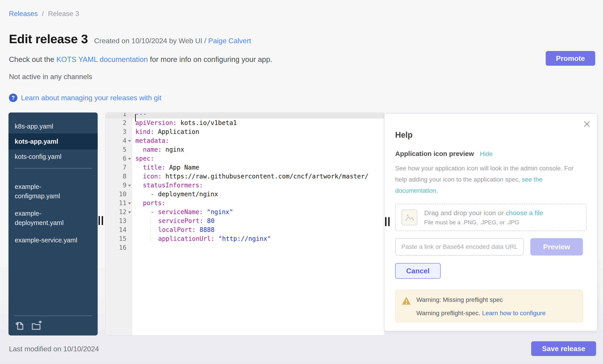 Image resolution: width=603 pixels, height=364 pixels. I want to click on save-release-button: Save release, so click(564, 349).